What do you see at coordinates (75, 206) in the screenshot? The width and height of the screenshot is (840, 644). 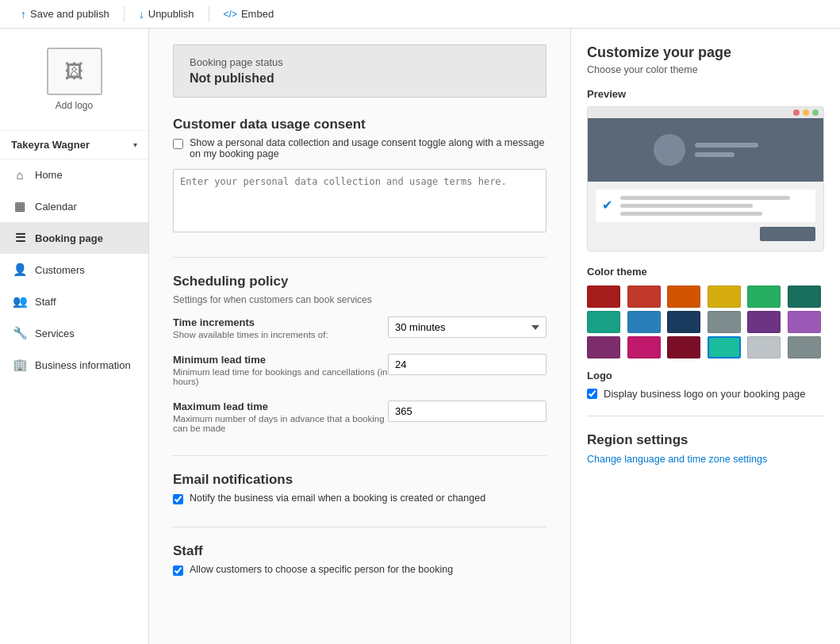 I see `sidebar-item-calendar: ▦ Calendar` at bounding box center [75, 206].